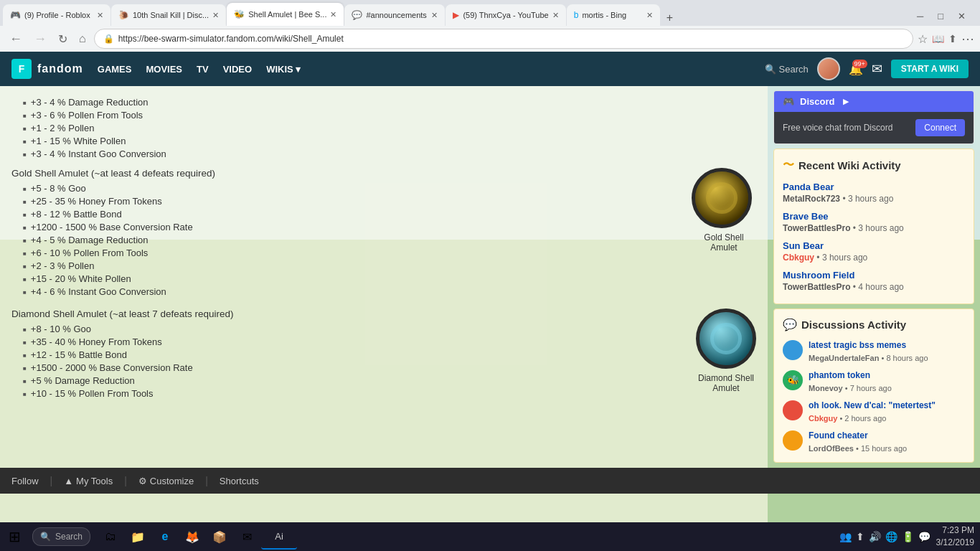  I want to click on discord-body: Free voice chat from Discord Connect, so click(874, 128).